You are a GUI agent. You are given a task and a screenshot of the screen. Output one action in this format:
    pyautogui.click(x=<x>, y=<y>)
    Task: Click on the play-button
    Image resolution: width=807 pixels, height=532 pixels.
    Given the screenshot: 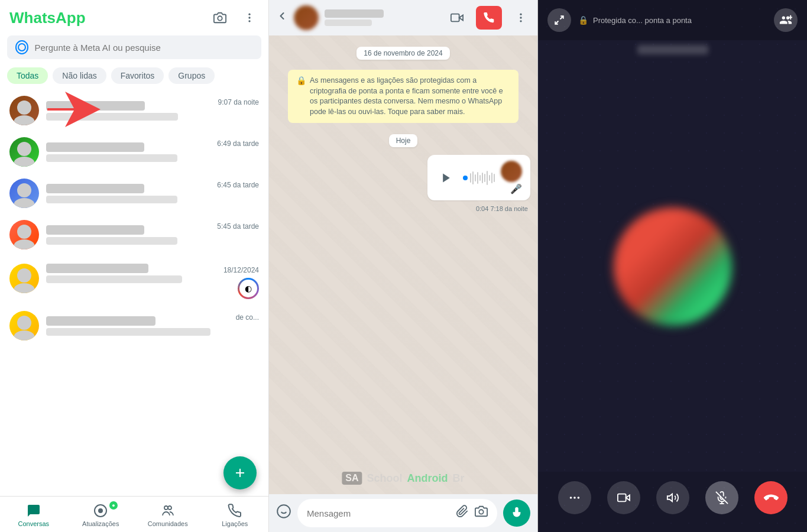 What is the action you would take?
    pyautogui.click(x=446, y=178)
    